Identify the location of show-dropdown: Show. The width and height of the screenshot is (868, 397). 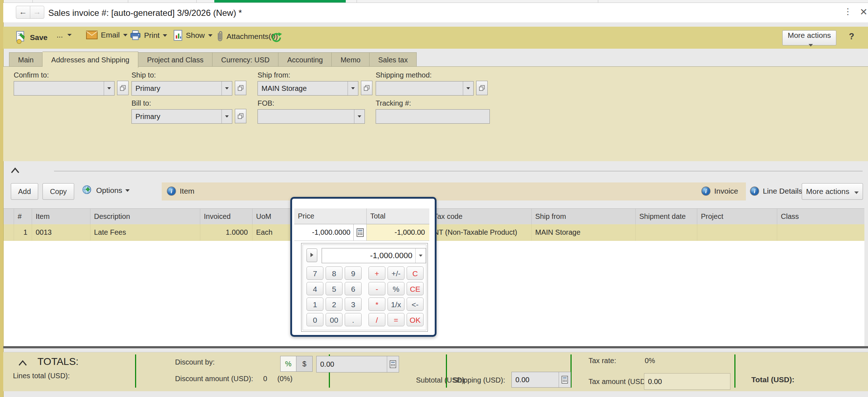
(193, 35).